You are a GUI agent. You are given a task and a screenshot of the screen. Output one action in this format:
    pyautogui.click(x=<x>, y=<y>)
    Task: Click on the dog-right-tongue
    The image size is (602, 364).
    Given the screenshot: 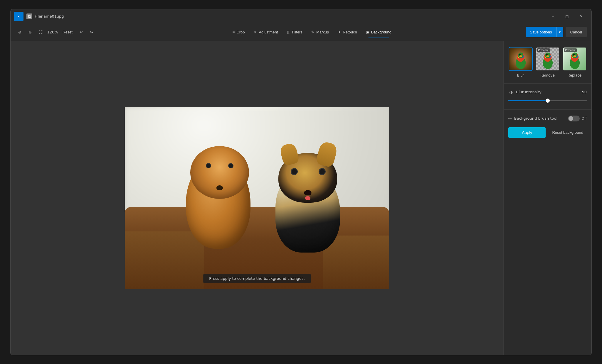 What is the action you would take?
    pyautogui.click(x=308, y=198)
    